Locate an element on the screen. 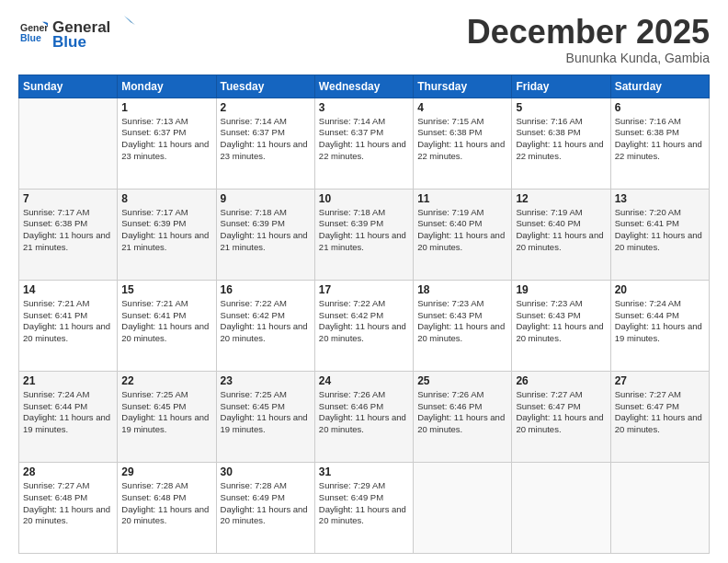  calendar-cell: 12Sunrise: 7:19 AM Sunset: 6:40 PM Dayli… is located at coordinates (561, 234).